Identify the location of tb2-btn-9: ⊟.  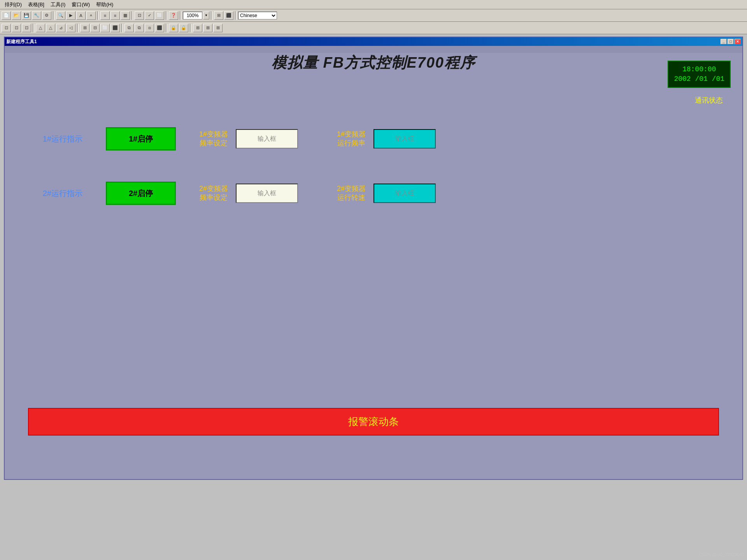
(95, 28).